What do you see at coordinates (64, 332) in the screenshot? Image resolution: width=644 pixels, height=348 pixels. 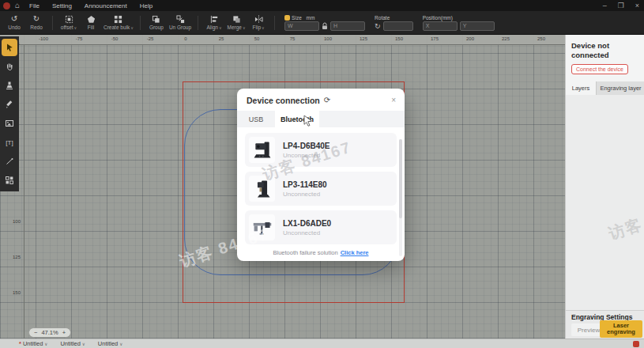 I see `zoom-in-button: +` at bounding box center [64, 332].